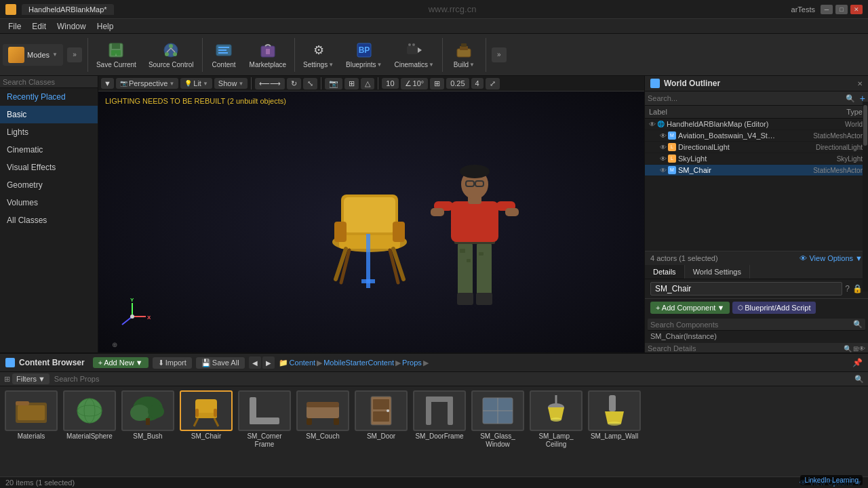  I want to click on world-outliner-close: ✕, so click(860, 84).